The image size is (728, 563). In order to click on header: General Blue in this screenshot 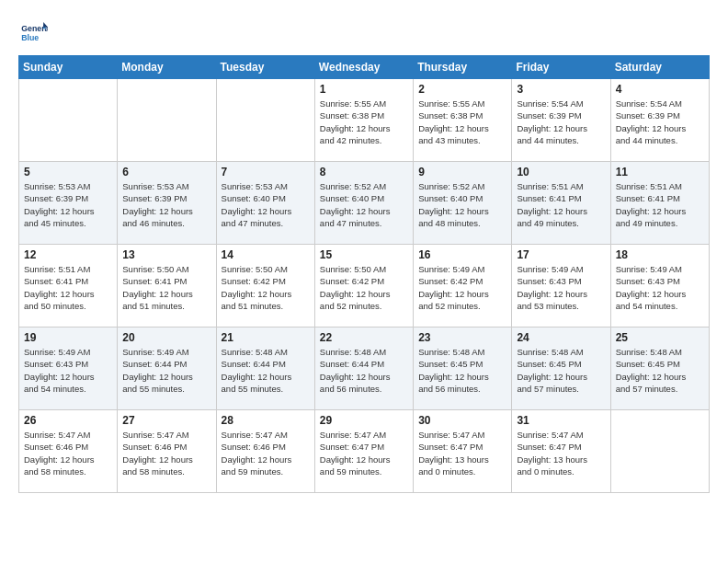, I will do `click(364, 33)`.